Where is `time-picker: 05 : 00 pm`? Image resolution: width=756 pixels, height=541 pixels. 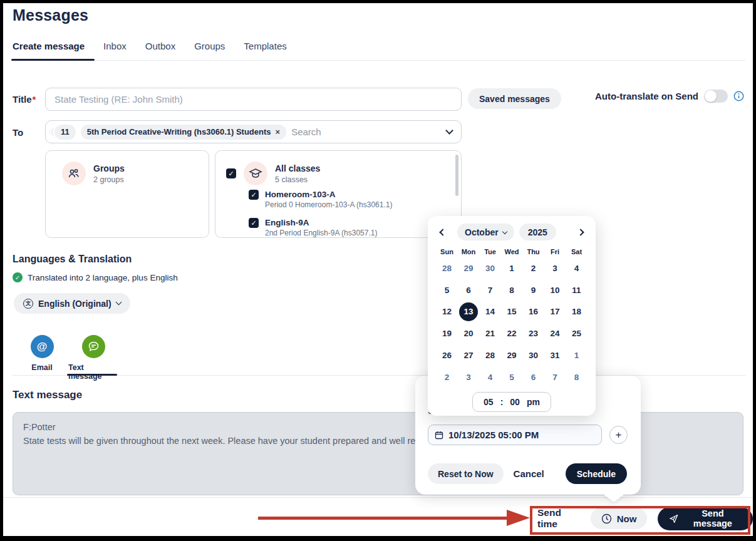
time-picker: 05 : 00 pm is located at coordinates (512, 402).